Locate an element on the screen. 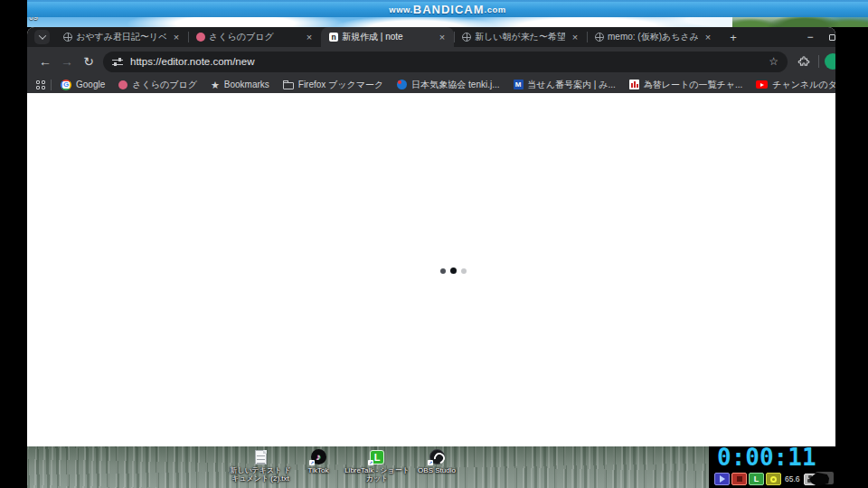 This screenshot has width=868, height=488. stop-button is located at coordinates (740, 479).